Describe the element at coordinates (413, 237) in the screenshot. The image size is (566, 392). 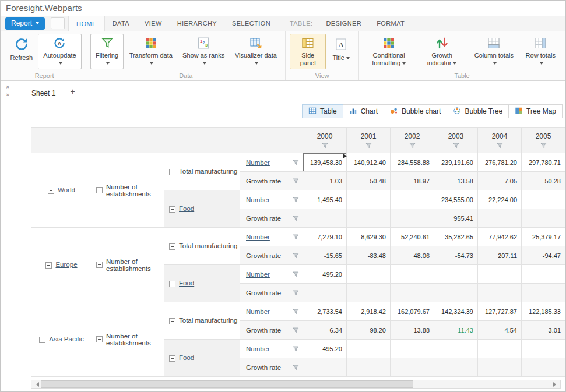
I see `data-cell: 52,240.61` at that location.